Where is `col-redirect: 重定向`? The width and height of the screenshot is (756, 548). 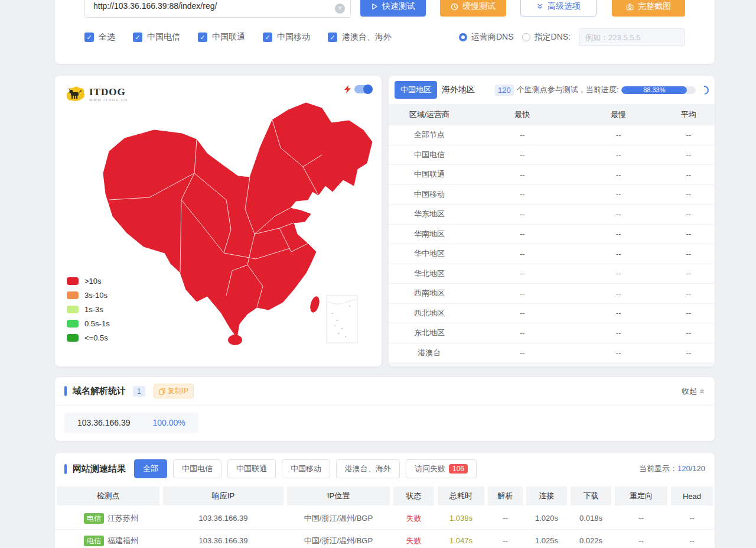
col-redirect: 重定向 is located at coordinates (641, 496).